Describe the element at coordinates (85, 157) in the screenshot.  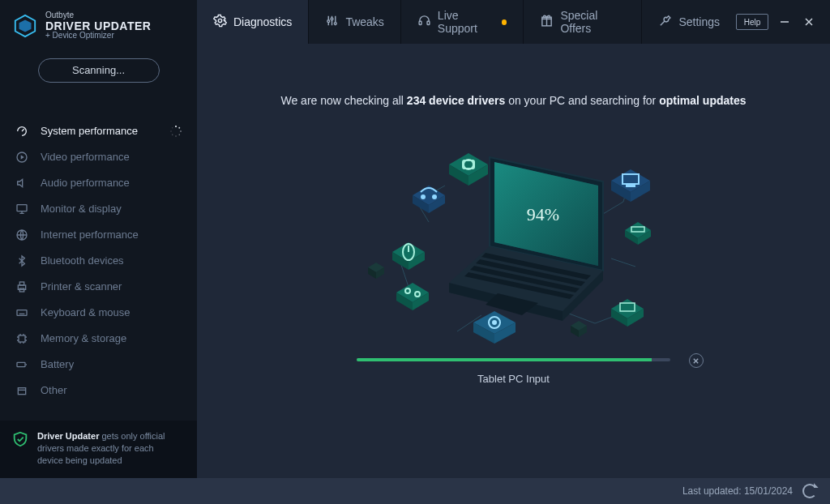
I see `sidebar-item-label: Video performance` at that location.